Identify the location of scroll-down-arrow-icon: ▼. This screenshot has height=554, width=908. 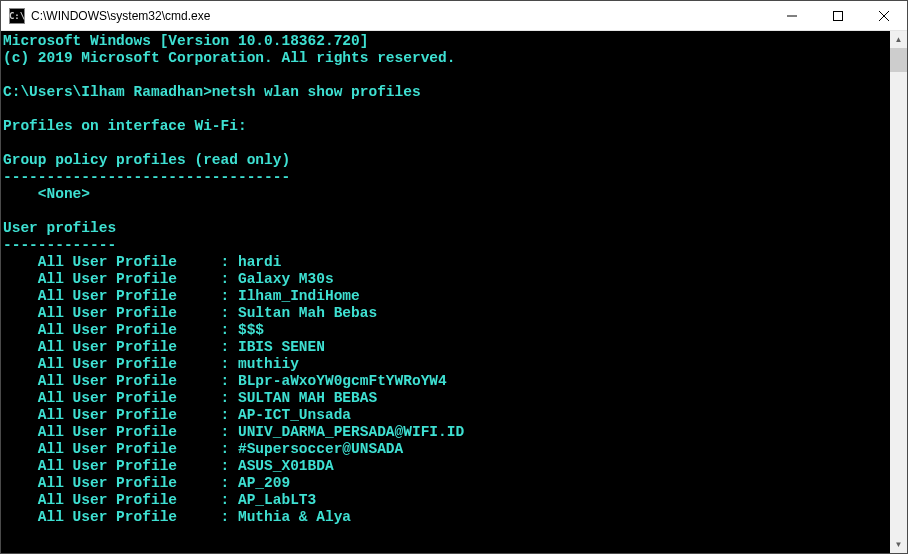
(898, 544).